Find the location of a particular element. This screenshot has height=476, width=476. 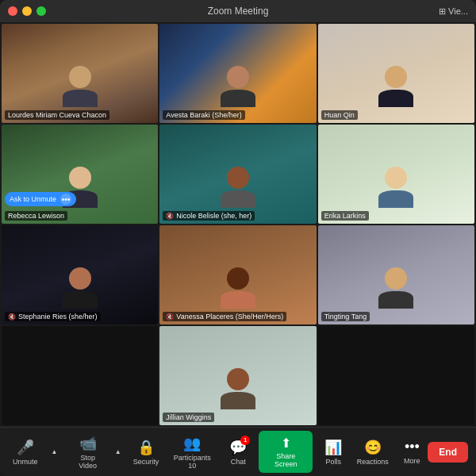

participant-name-label: 🔇Stephanie Ries (she/her) is located at coordinates (52, 317).